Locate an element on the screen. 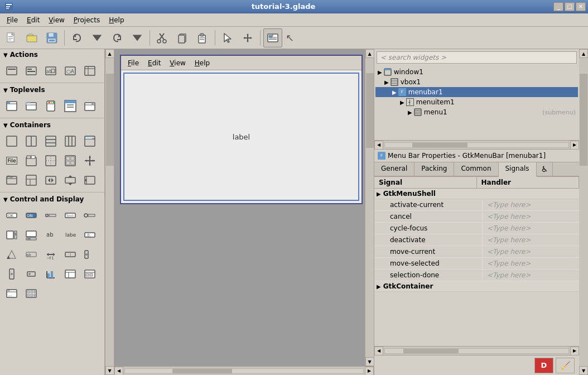 Image resolution: width=588 pixels, height=375 pixels. signal-group-header-gtkcontainer: ▶ GtkContainer is located at coordinates (476, 287).